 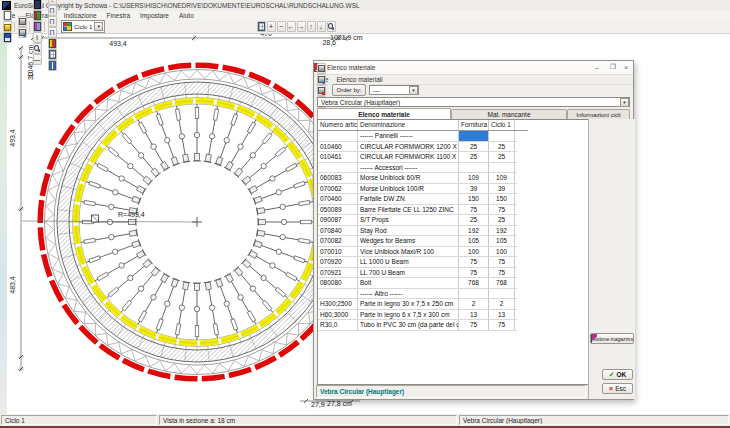 What do you see at coordinates (598, 114) in the screenshot?
I see `tab-informazioni-cicli: Informazioni cicli` at bounding box center [598, 114].